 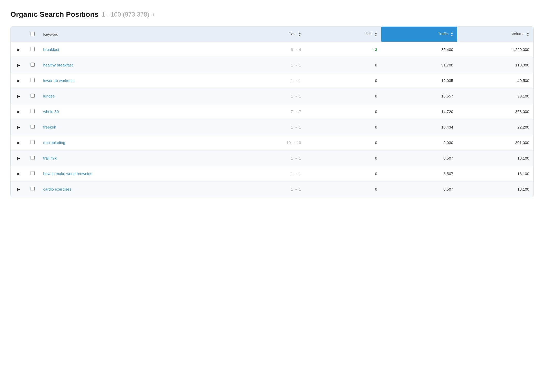 What do you see at coordinates (495, 34) in the screenshot?
I see `col-header-volume: Volume ▲▼` at bounding box center [495, 34].